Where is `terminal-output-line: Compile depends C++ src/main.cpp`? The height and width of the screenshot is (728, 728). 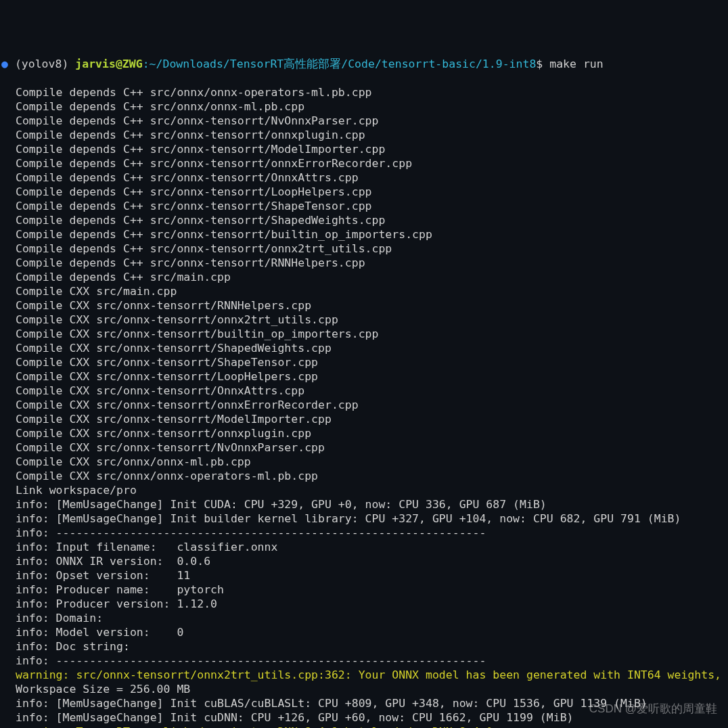 terminal-output-line: Compile depends C++ src/main.cpp is located at coordinates (365, 277).